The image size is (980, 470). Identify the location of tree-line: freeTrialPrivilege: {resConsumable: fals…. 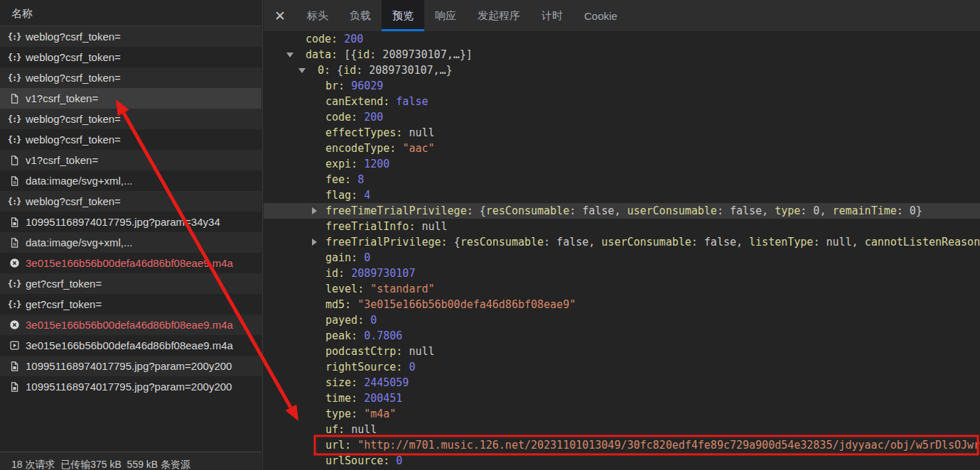
(622, 242).